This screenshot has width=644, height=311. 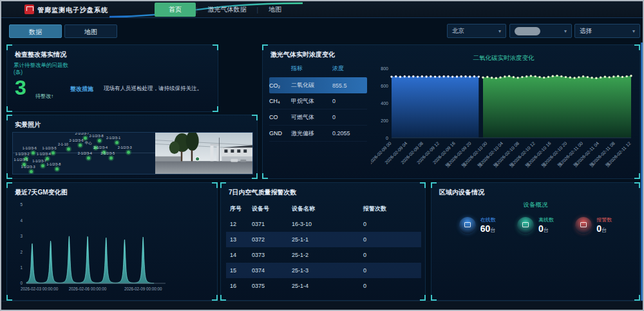 What do you see at coordinates (89, 158) in the screenshot?
I see `monitoring-point: 2-1/2/3-4` at bounding box center [89, 158].